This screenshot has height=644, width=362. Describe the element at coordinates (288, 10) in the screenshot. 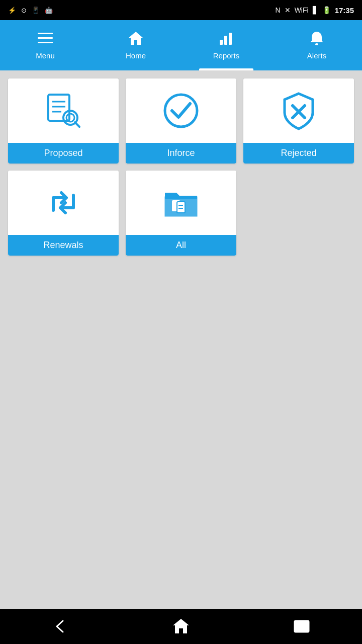

I see `mute-icon: ✕` at that location.